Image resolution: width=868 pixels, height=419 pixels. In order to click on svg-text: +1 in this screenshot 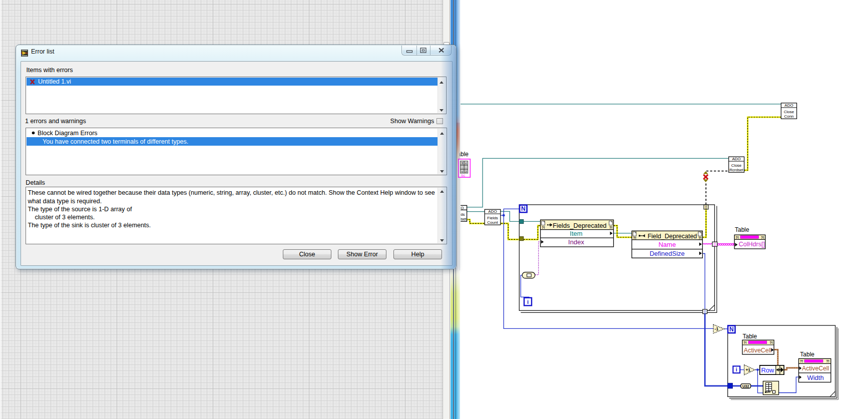, I will do `click(748, 370)`.